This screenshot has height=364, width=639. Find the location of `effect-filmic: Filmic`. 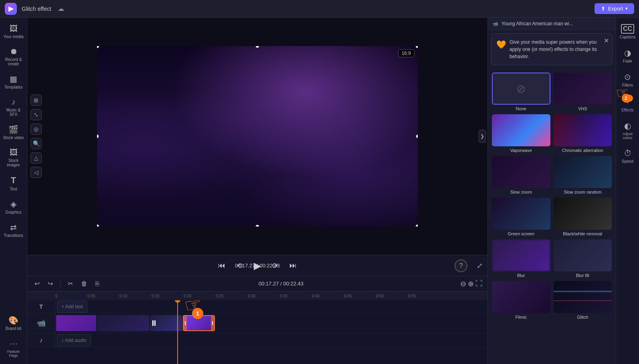

effect-filmic: Filmic is located at coordinates (521, 300).